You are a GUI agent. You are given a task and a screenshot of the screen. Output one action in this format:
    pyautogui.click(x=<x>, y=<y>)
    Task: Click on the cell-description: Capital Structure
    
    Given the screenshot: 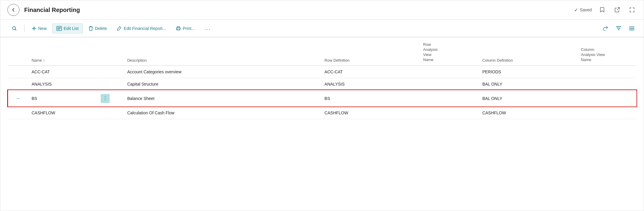 What is the action you would take?
    pyautogui.click(x=222, y=84)
    